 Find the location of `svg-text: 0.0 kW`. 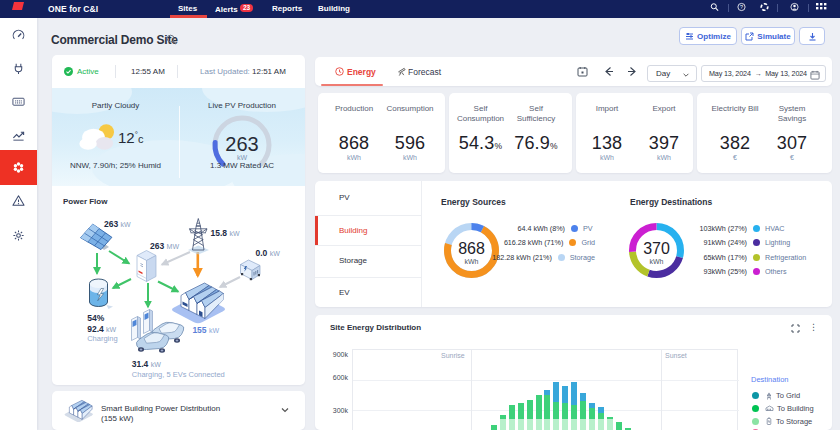

svg-text: 0.0 kW is located at coordinates (268, 253).